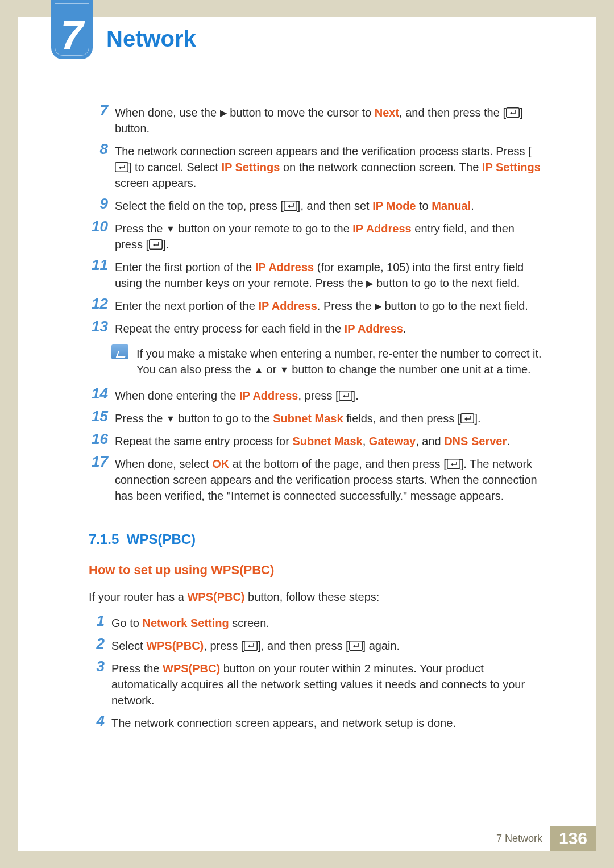 The width and height of the screenshot is (614, 868). Describe the element at coordinates (330, 166) in the screenshot. I see `step-text: The network connection screen appears an…` at that location.